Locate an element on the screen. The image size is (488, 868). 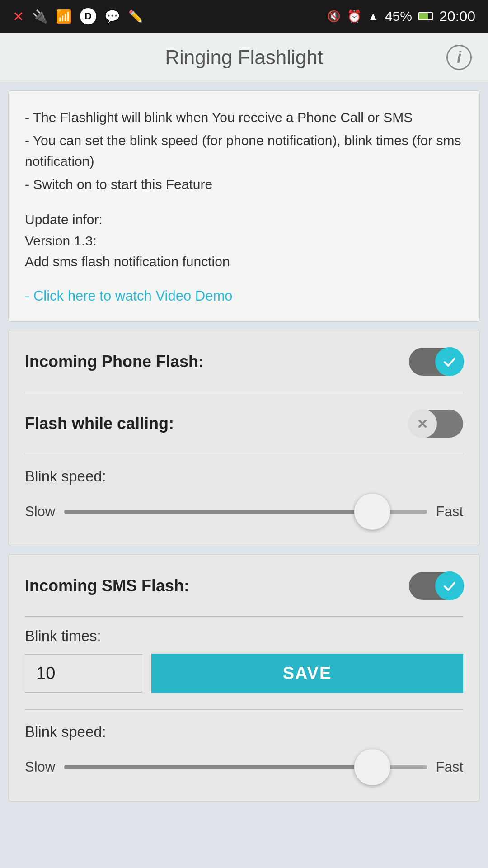
missed-call-icon: ✕ is located at coordinates (18, 16).